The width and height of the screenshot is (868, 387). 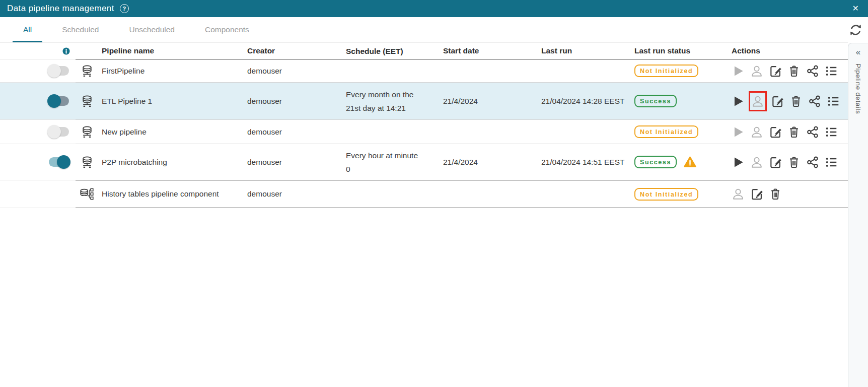 I want to click on table-row-new-pipeline: New pipeline demouser Not Initialized, so click(x=424, y=132).